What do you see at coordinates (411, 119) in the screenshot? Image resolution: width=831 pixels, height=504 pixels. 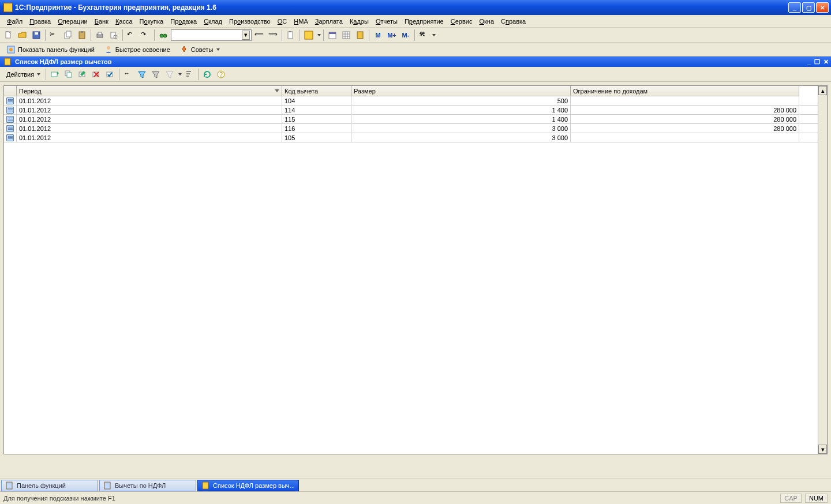 I see `table-row: 01.01.20121151 400280 000` at bounding box center [411, 119].